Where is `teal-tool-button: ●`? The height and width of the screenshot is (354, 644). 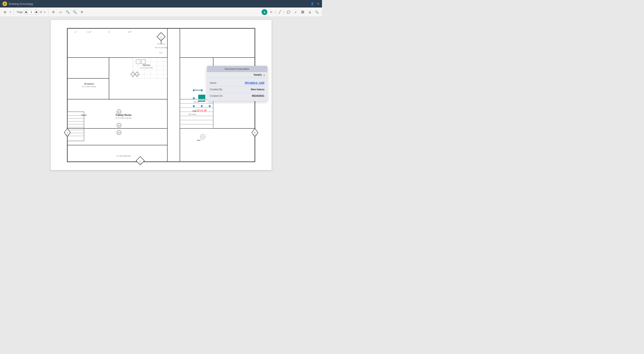
teal-tool-button: ● is located at coordinates (264, 12).